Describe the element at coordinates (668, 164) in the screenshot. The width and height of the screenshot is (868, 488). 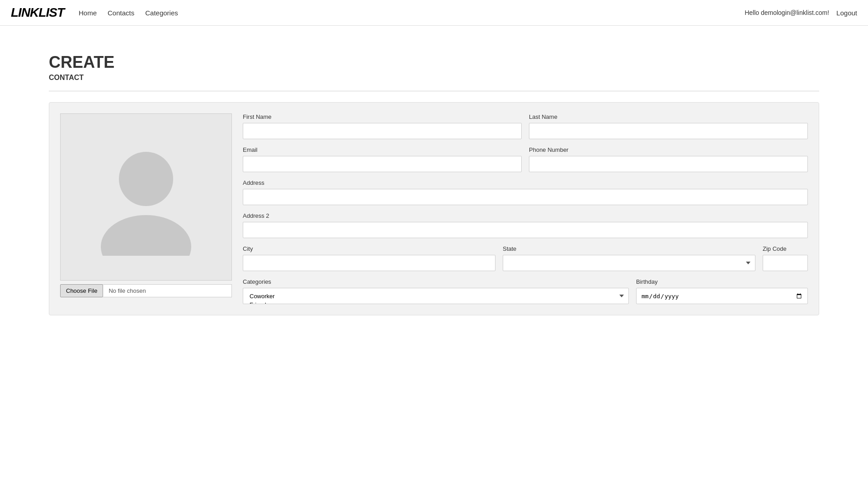
I see `phone-input` at that location.